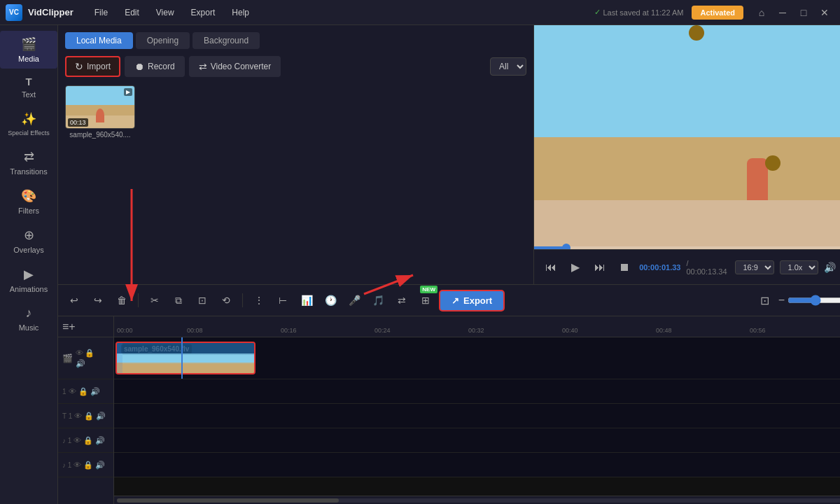 The image size is (840, 504). What do you see at coordinates (203, 13) in the screenshot?
I see `menu-export: Export` at bounding box center [203, 13].